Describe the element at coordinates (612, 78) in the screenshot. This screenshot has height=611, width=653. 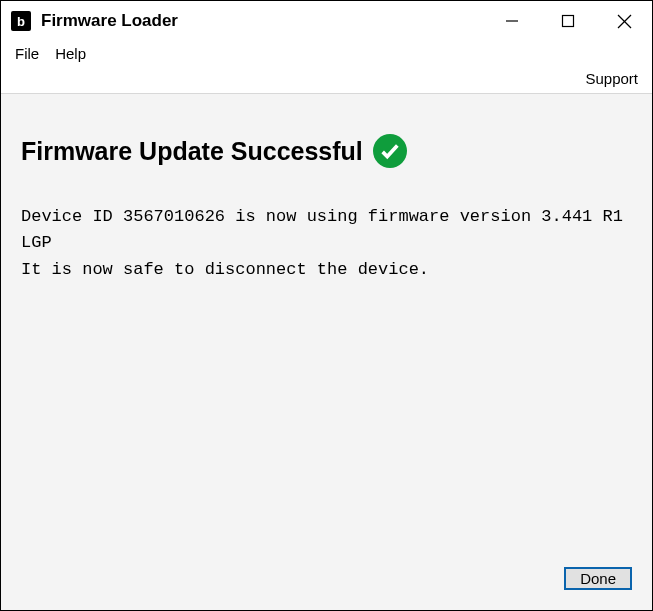
I see `support-link: Support` at that location.